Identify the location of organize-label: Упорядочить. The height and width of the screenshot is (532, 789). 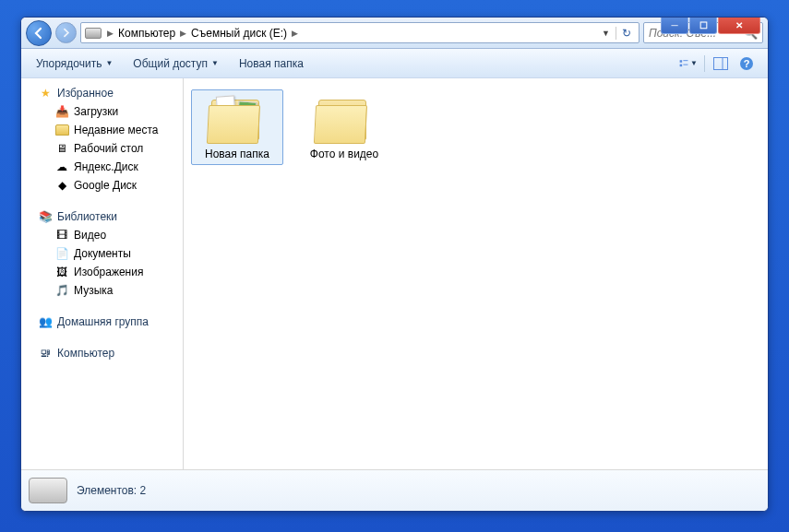
(68, 64).